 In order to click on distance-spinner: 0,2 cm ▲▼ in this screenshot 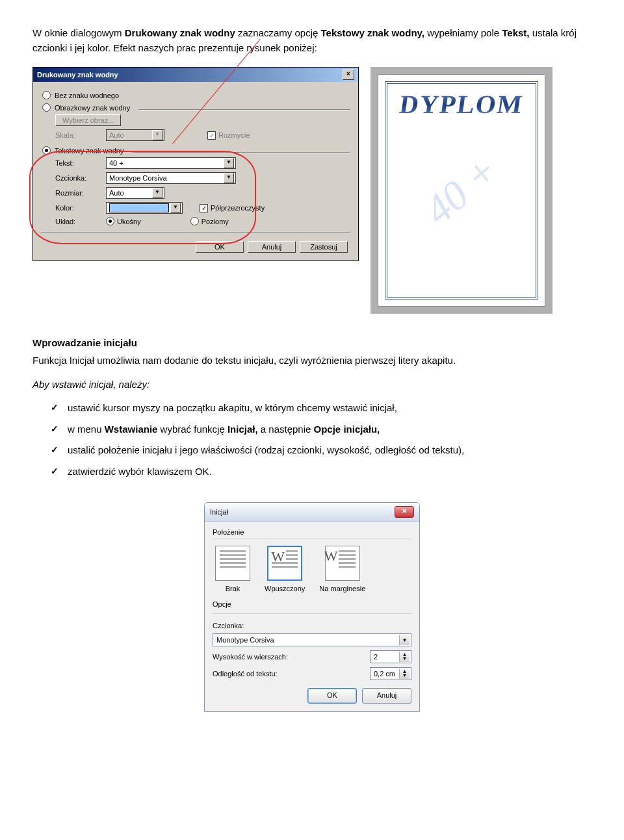, I will do `click(391, 674)`.